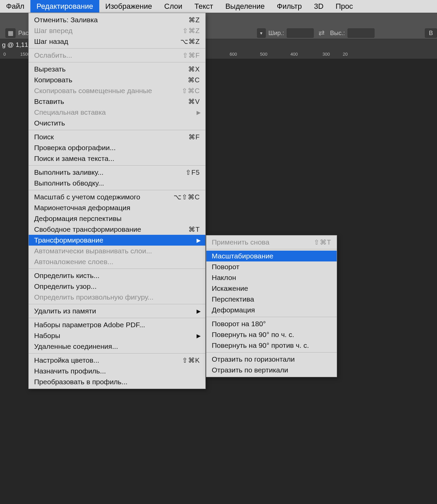  I want to click on menu-paste: Вставить⌘V, so click(117, 102).